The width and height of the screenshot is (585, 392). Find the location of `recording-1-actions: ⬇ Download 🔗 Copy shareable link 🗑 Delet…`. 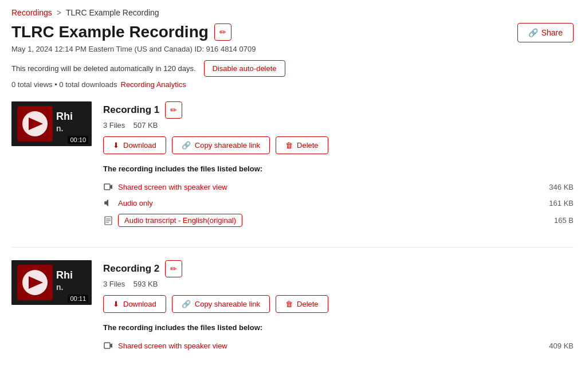

recording-1-actions: ⬇ Download 🔗 Copy shareable link 🗑 Delet… is located at coordinates (338, 146).